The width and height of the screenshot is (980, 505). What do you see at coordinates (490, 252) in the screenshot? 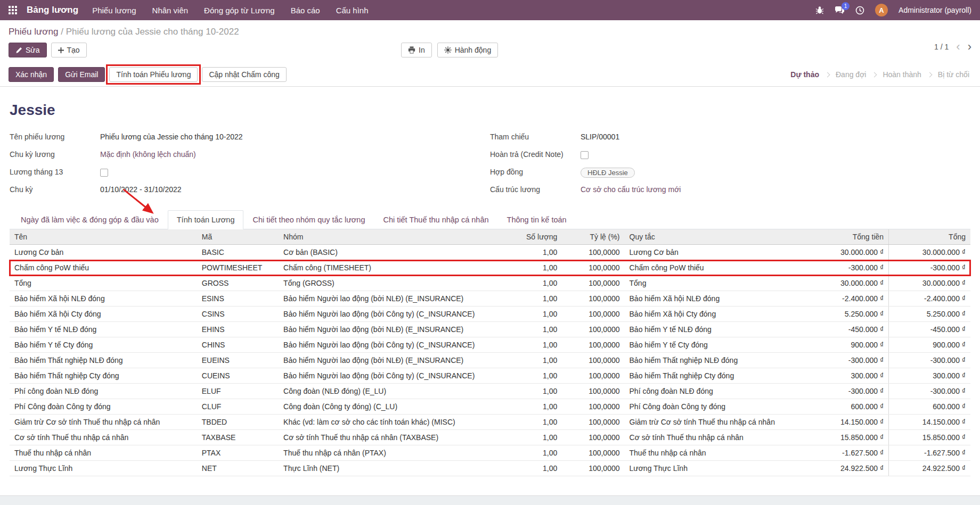
I see `table-row: Lương Cơ bảnBASICCơ bản (BASIC)1,00100,0…` at bounding box center [490, 252].